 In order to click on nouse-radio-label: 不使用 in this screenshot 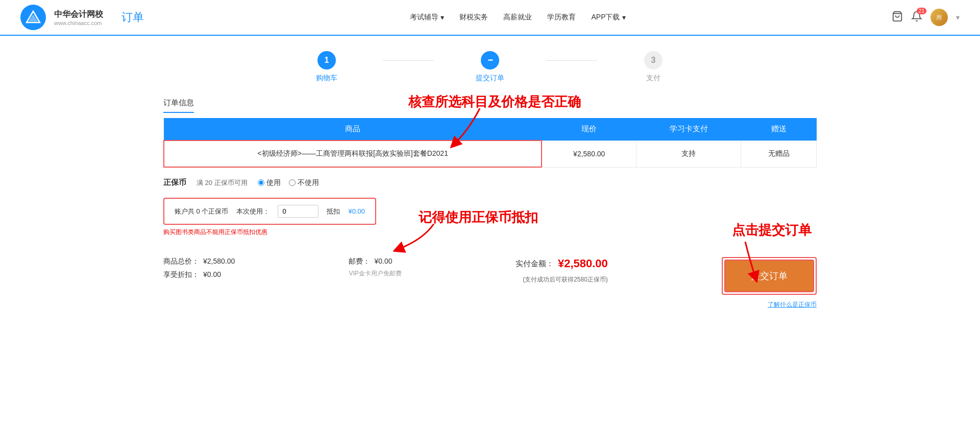, I will do `click(308, 183)`.